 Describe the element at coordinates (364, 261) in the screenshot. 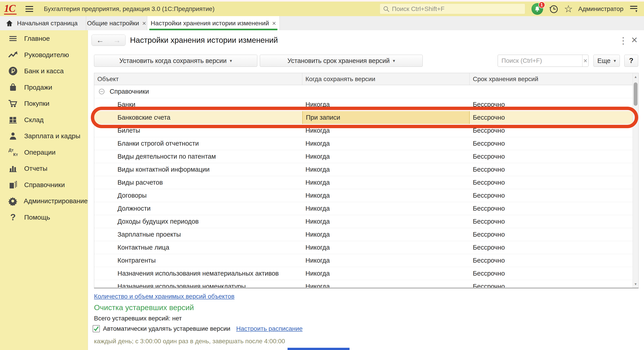

I see `table-row: КонтрагентыНикогдаБессрочно` at that location.